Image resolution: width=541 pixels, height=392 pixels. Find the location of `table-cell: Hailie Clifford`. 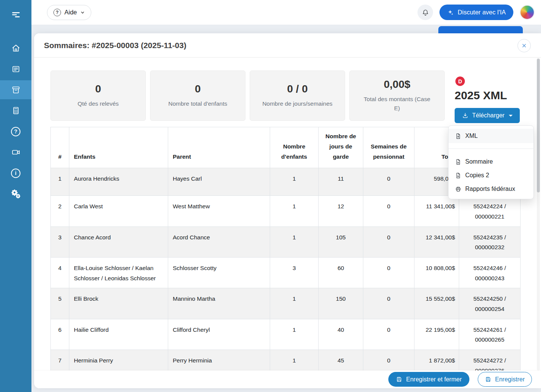

table-cell: Hailie Clifford is located at coordinates (119, 334).